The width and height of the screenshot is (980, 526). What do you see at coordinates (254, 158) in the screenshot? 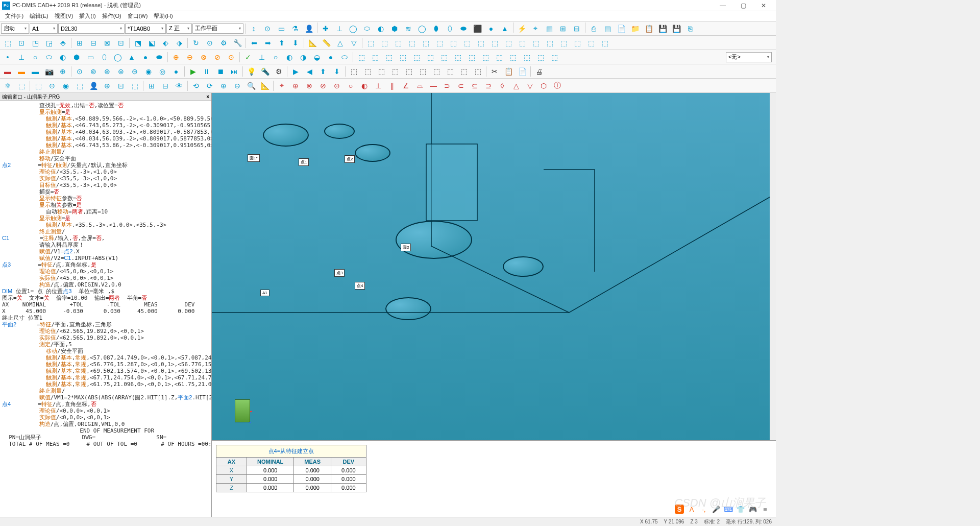
I see `cad-label: 圆1*` at bounding box center [254, 158].